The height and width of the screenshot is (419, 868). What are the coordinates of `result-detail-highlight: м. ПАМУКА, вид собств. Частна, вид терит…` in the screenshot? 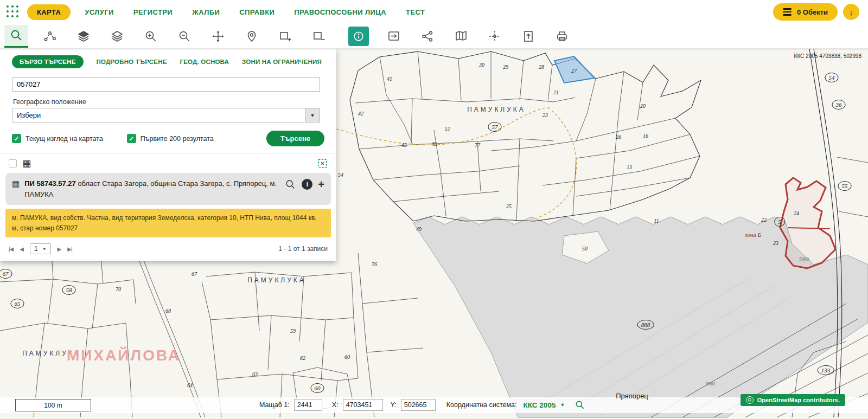 It's located at (168, 223).